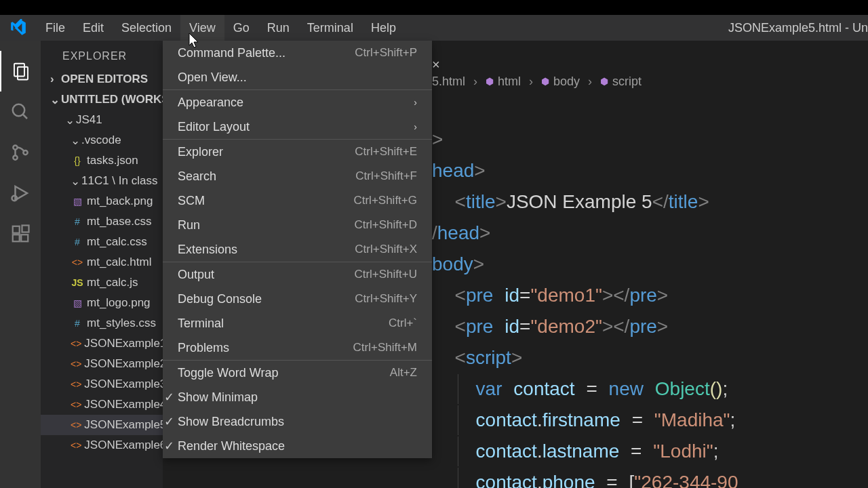 The width and height of the screenshot is (868, 488). I want to click on menu-item-editor-layout: Editor Layout›, so click(297, 127).